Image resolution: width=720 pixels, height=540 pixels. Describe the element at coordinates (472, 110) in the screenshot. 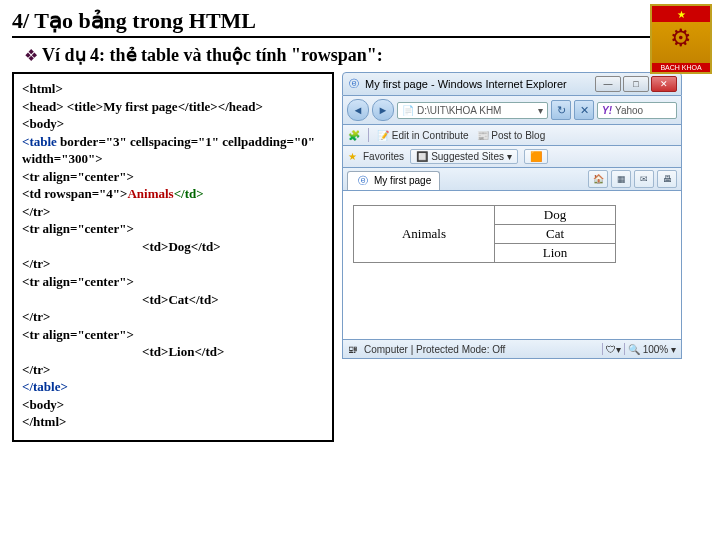

I see `address-bar: 📄D:\UIT\KHOA KHM▾` at that location.